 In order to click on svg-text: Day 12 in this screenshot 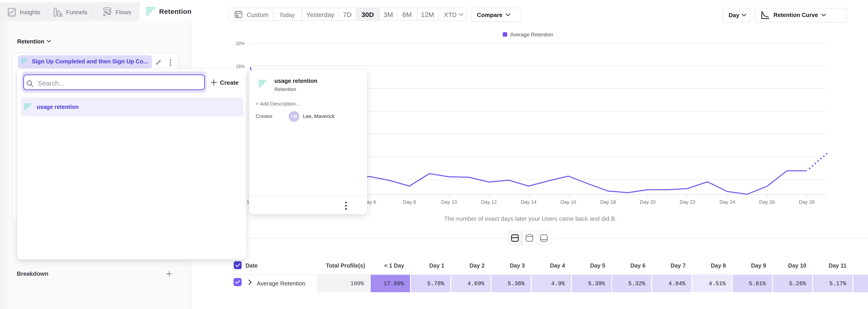, I will do `click(489, 202)`.